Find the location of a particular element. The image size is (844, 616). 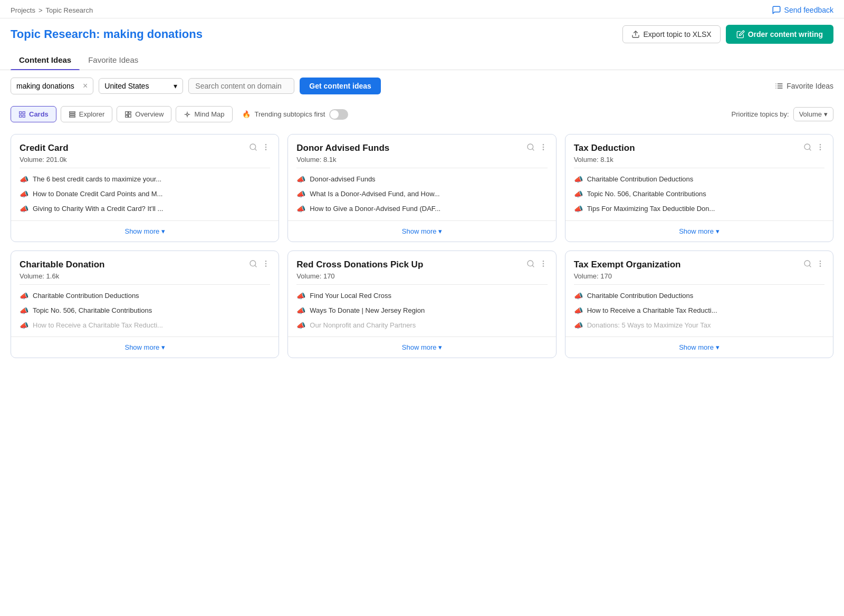

card-items: 📣 Charitable Contribution Deductions 📣 H… is located at coordinates (699, 311).